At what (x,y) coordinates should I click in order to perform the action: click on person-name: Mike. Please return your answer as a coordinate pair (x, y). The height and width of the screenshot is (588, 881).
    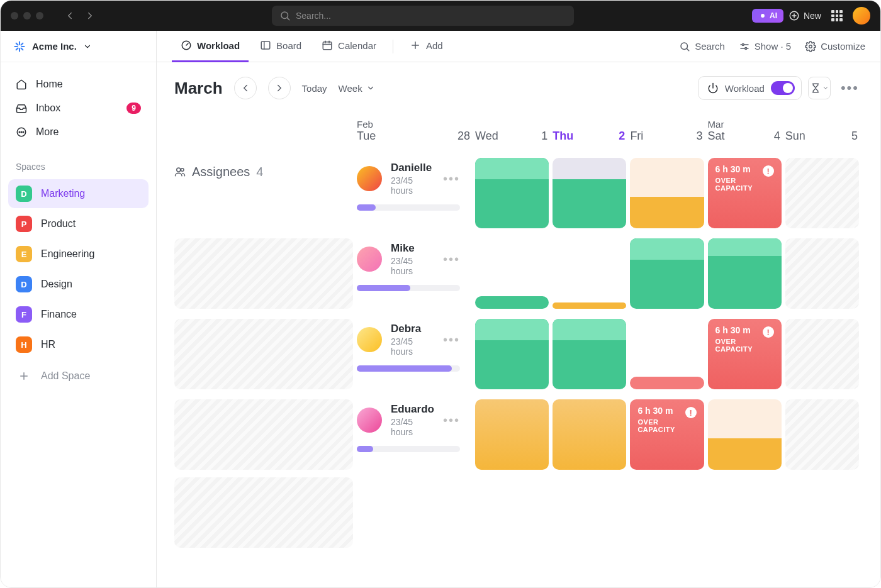
    Looking at the image, I should click on (413, 248).